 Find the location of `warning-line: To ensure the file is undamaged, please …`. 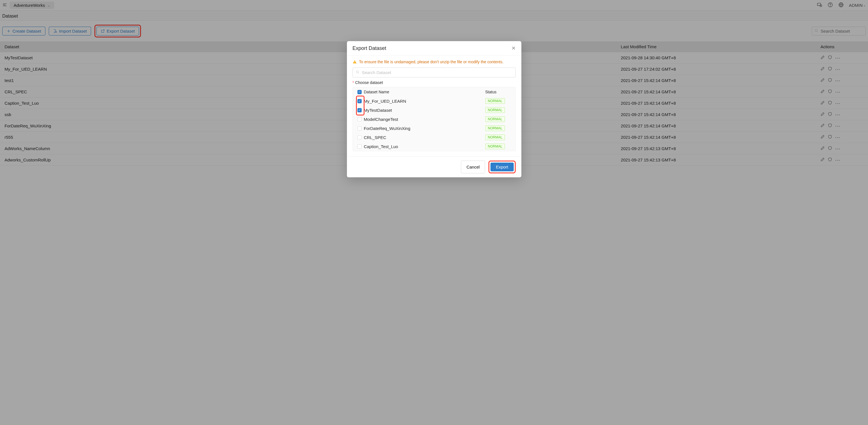

warning-line: To ensure the file is undamaged, please … is located at coordinates (434, 62).